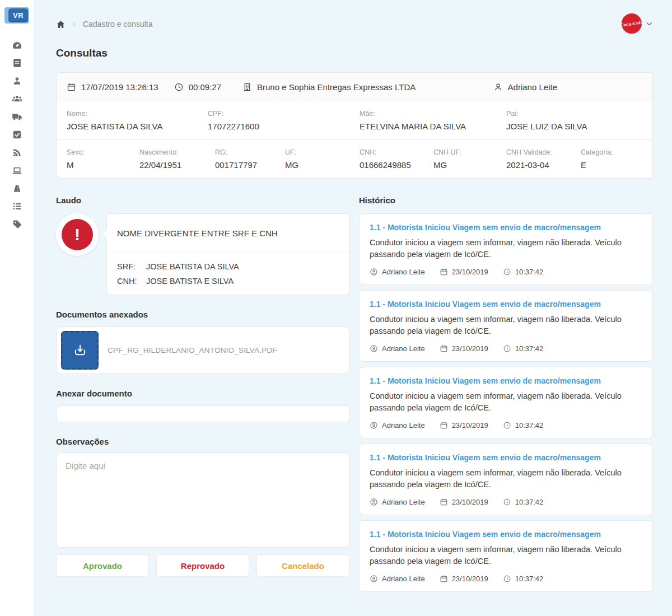 Image resolution: width=672 pixels, height=616 pixels. What do you see at coordinates (103, 165) in the screenshot?
I see `field-value: M` at bounding box center [103, 165].